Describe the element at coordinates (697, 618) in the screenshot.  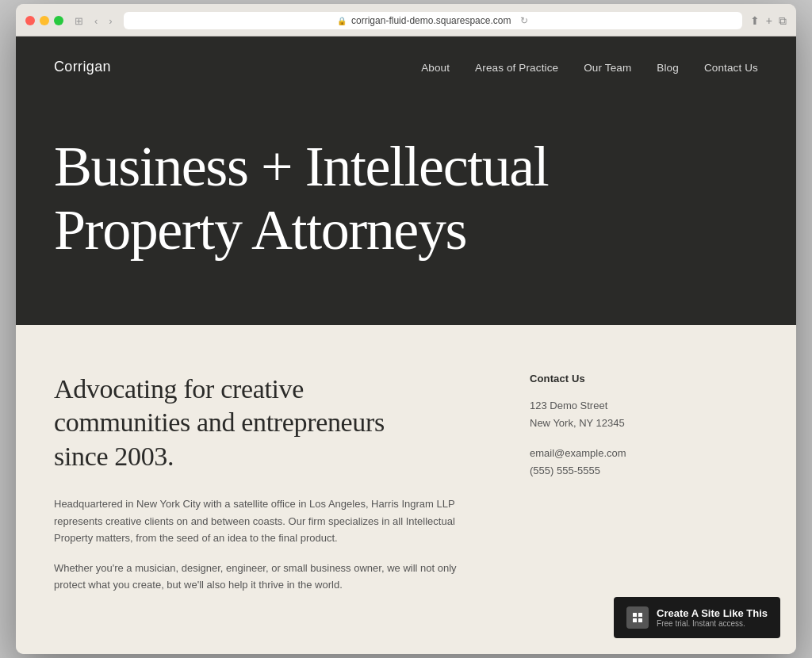
I see `cta-banner: Create A Site Like This Free trial. Inst…` at that location.